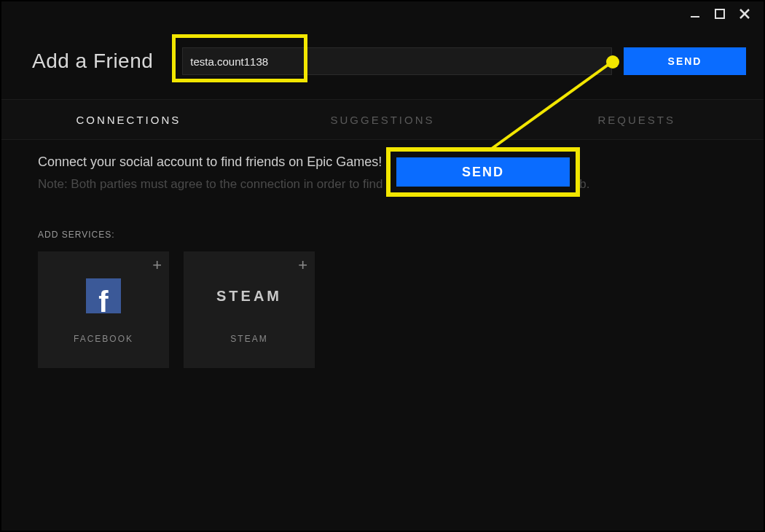  What do you see at coordinates (685, 61) in the screenshot?
I see `send-button: SEND` at bounding box center [685, 61].